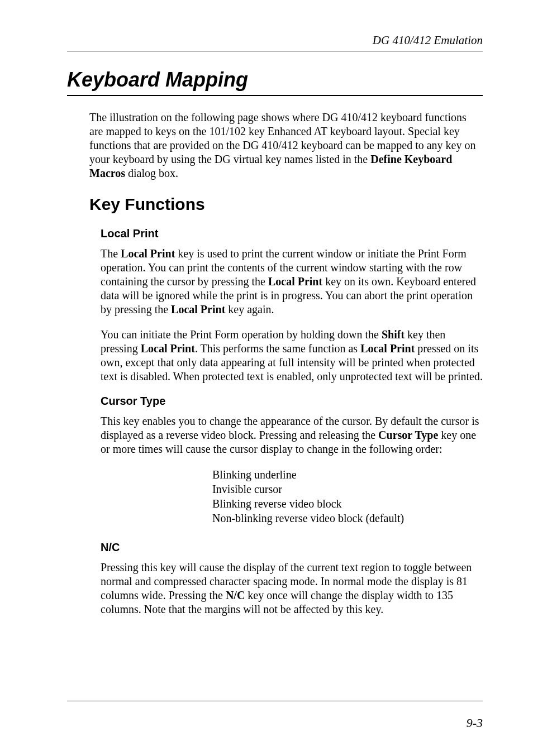 This screenshot has width=533, height=756. I want to click on running-header: DG 410/412 Emulation, so click(275, 40).